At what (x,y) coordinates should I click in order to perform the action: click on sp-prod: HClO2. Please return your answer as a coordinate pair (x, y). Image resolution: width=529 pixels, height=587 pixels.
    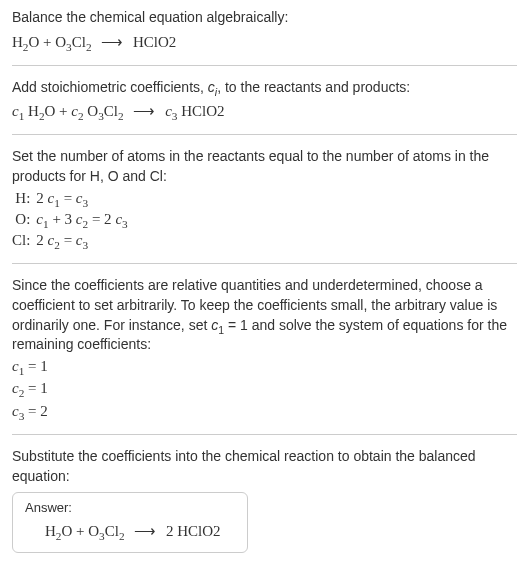
    Looking at the image, I should click on (200, 111).